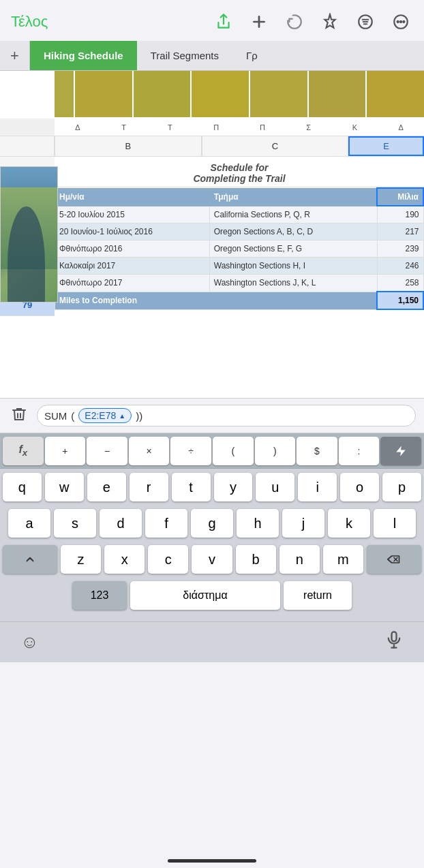 The height and width of the screenshot is (868, 424). I want to click on total-label: Miles to Completion, so click(217, 300).